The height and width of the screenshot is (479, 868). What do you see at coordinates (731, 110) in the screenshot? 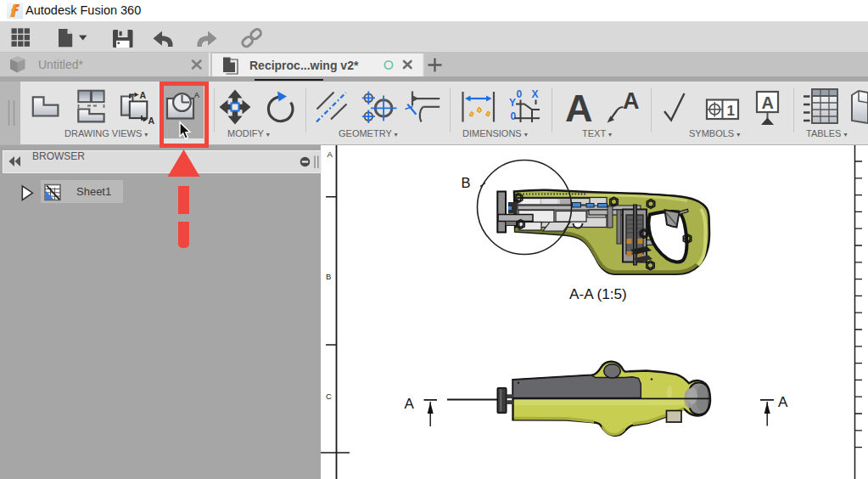
I see `svg-text: 1` at bounding box center [731, 110].